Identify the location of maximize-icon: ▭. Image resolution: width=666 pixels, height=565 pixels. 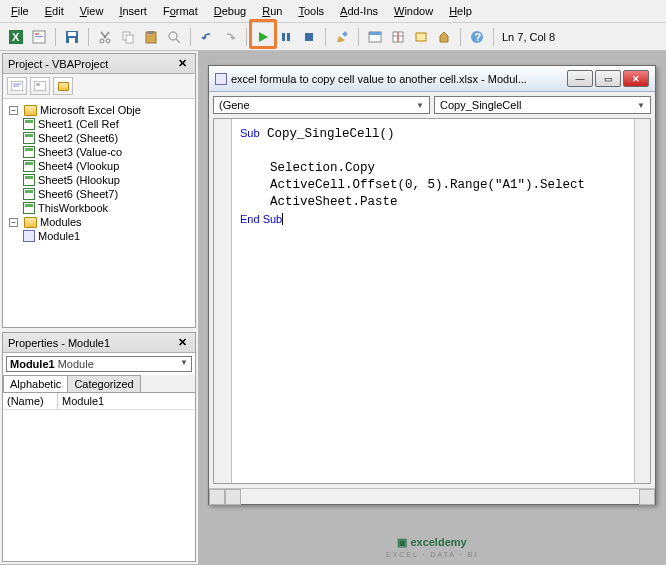
(608, 78).